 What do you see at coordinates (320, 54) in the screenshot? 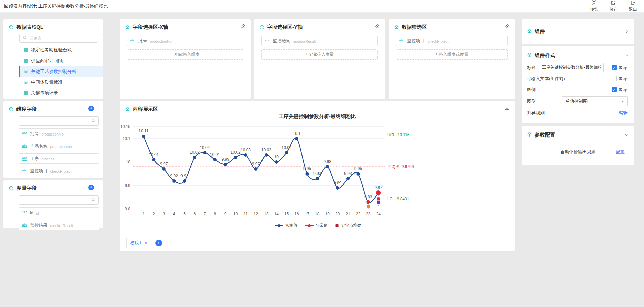
I see `y-axis-drop-zone: + Y轴:拖入度量` at bounding box center [320, 54].